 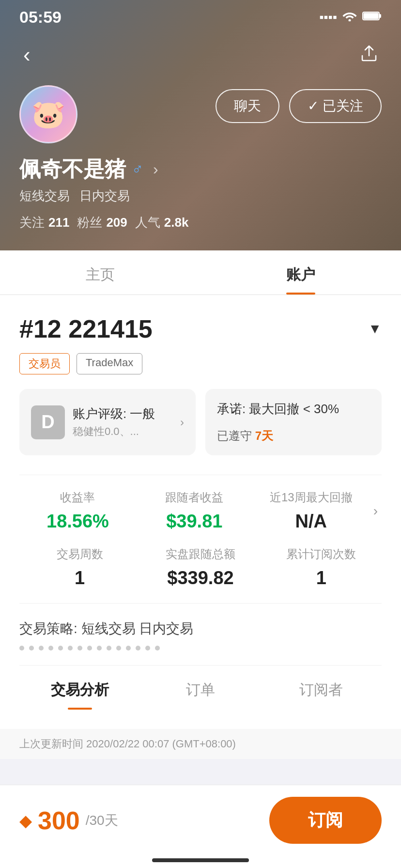 I want to click on analysis-tab-subscribers: 订阅者, so click(x=322, y=688).